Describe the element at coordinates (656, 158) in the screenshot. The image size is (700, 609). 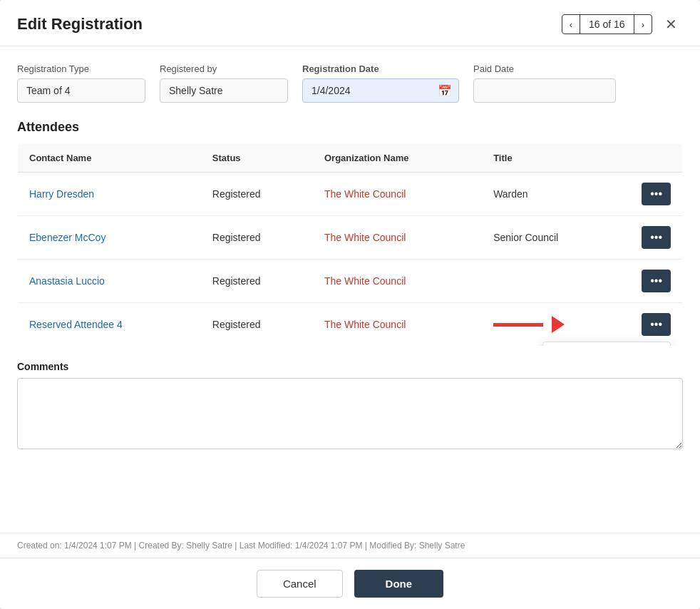
I see `col-header-actions` at that location.